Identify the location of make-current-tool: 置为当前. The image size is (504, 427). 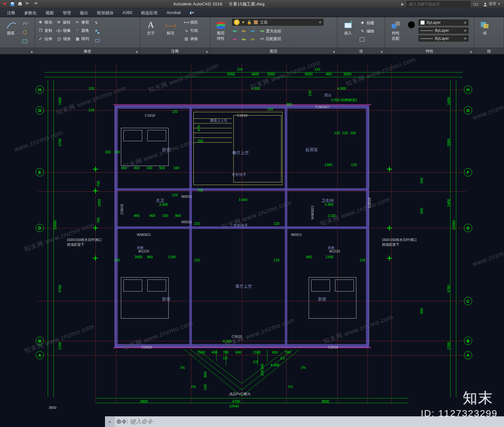
(270, 31).